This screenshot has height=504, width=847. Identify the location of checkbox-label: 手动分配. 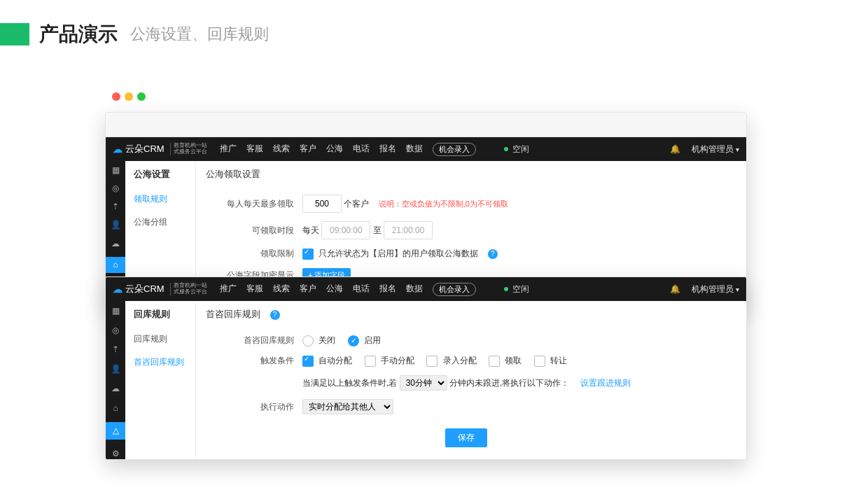
(398, 360).